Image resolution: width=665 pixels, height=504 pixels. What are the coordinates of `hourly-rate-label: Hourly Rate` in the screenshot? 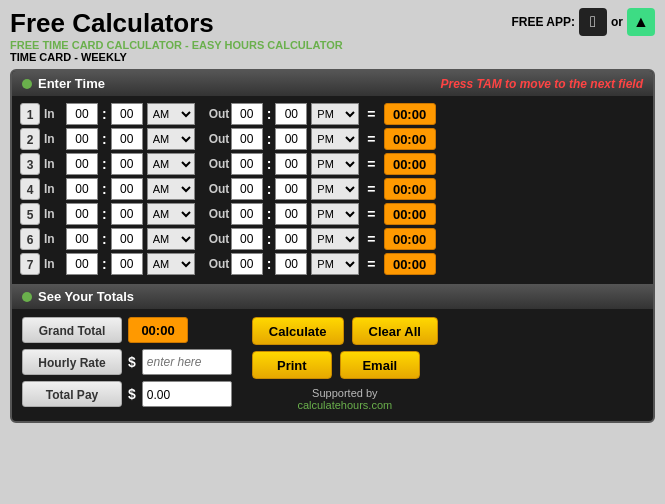 It's located at (72, 362).